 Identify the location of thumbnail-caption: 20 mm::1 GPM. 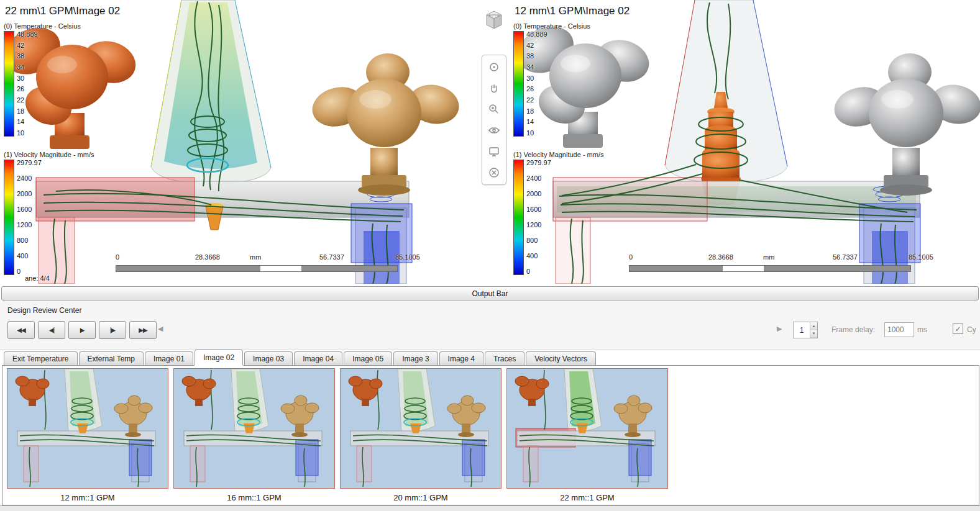
(421, 498).